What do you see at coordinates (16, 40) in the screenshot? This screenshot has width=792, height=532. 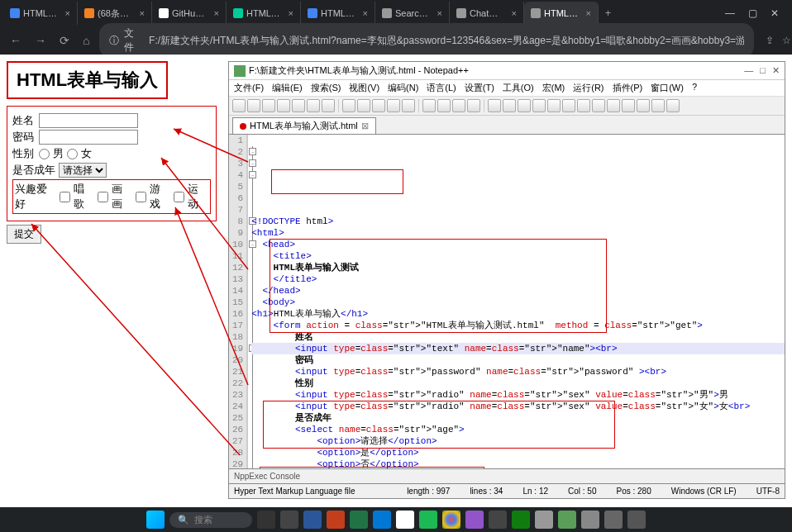 I see `back-button: ←` at bounding box center [16, 40].